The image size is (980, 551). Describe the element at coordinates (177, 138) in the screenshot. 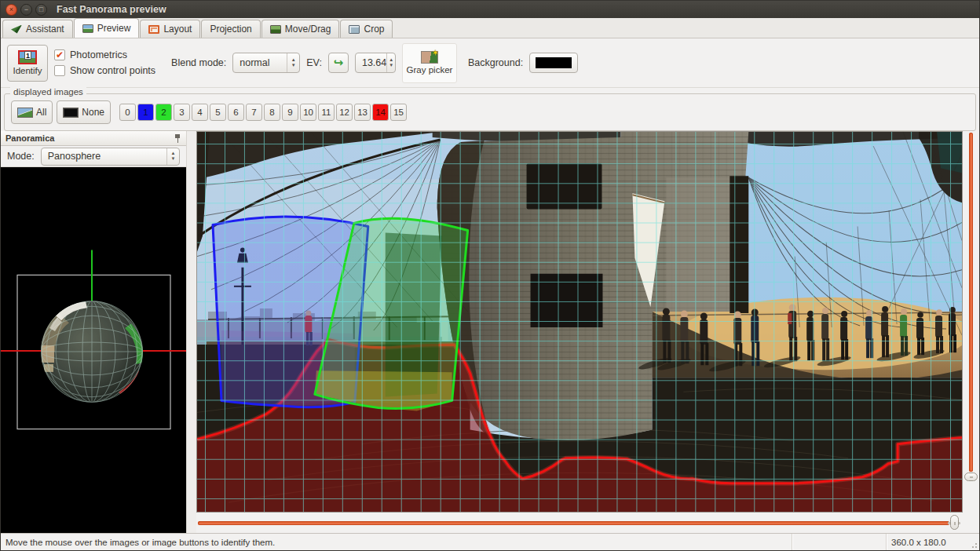

I see `pin-icon` at that location.